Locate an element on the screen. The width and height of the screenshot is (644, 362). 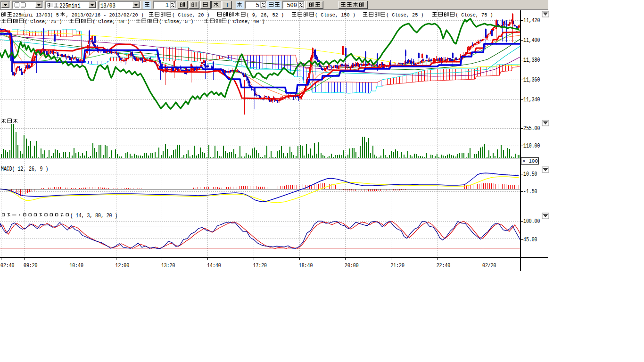
svg-text: ( 9, 26, 52 ) is located at coordinates (265, 15).